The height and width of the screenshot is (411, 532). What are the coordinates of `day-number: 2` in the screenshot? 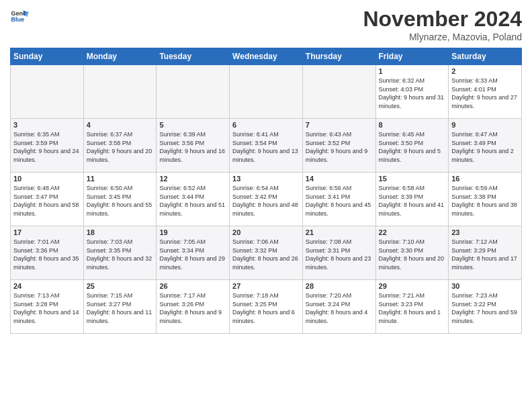 It's located at (485, 71).